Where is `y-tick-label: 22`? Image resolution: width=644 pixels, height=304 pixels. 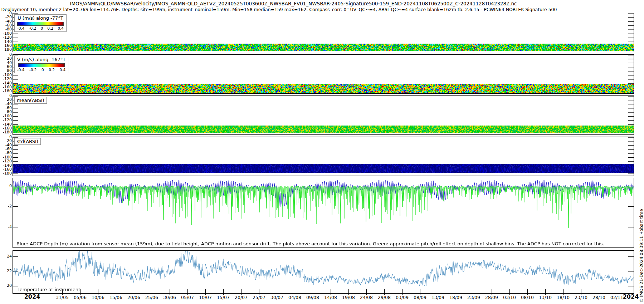 y-tick-label: 22 is located at coordinates (6, 271).